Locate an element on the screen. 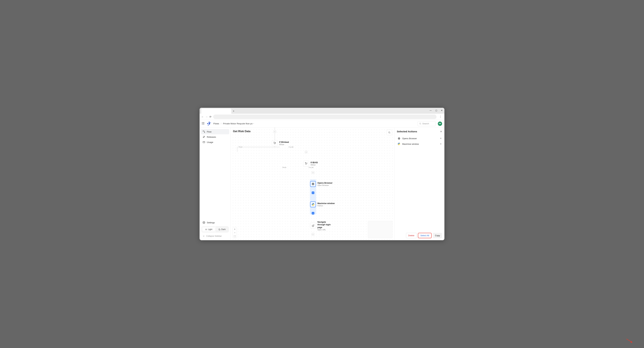 The height and width of the screenshot is (348, 644). selected-action-label: Maximise window is located at coordinates (410, 144).